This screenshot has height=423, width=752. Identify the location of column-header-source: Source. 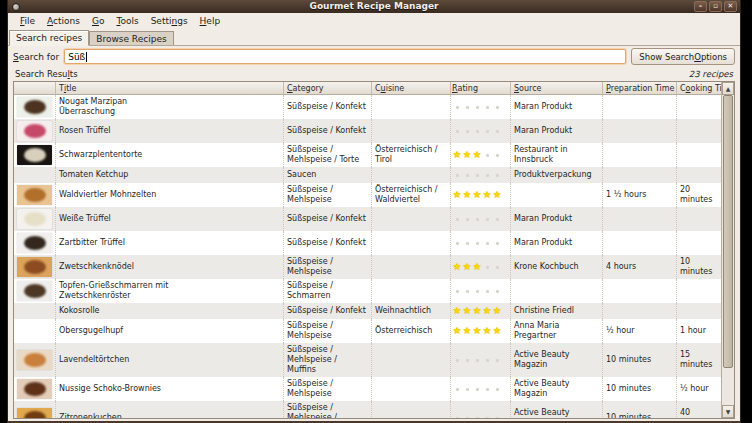
(557, 88).